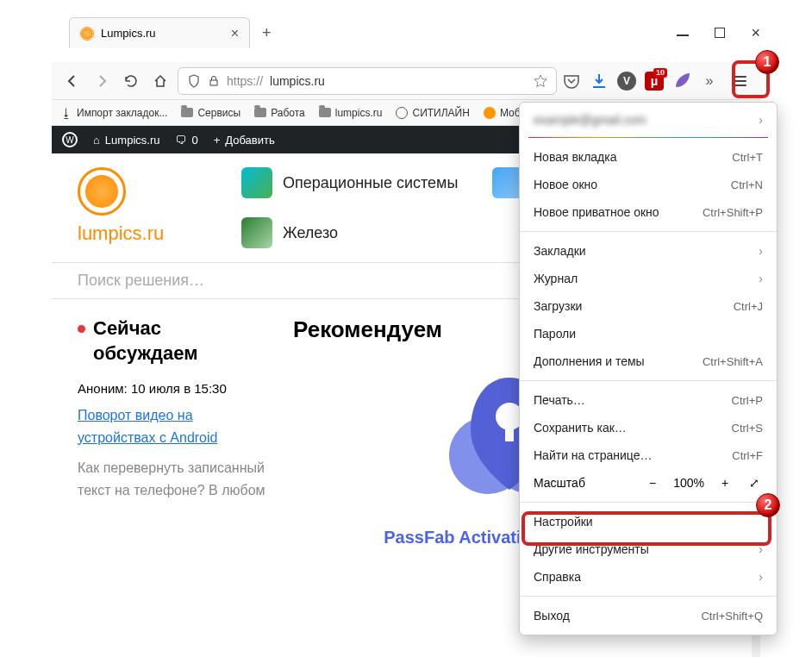 Image resolution: width=812 pixels, height=657 pixels. Describe the element at coordinates (572, 81) in the screenshot. I see `pocket-icon` at that location.